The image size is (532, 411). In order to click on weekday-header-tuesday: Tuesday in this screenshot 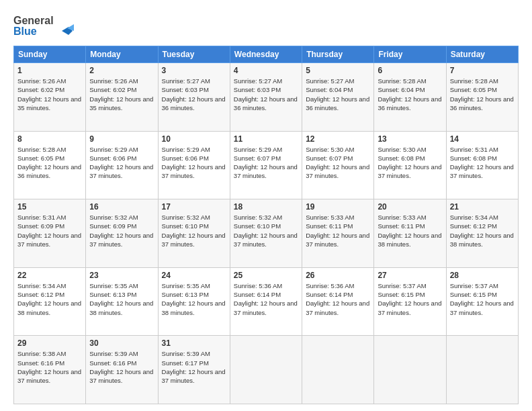, I will do `click(193, 55)`.